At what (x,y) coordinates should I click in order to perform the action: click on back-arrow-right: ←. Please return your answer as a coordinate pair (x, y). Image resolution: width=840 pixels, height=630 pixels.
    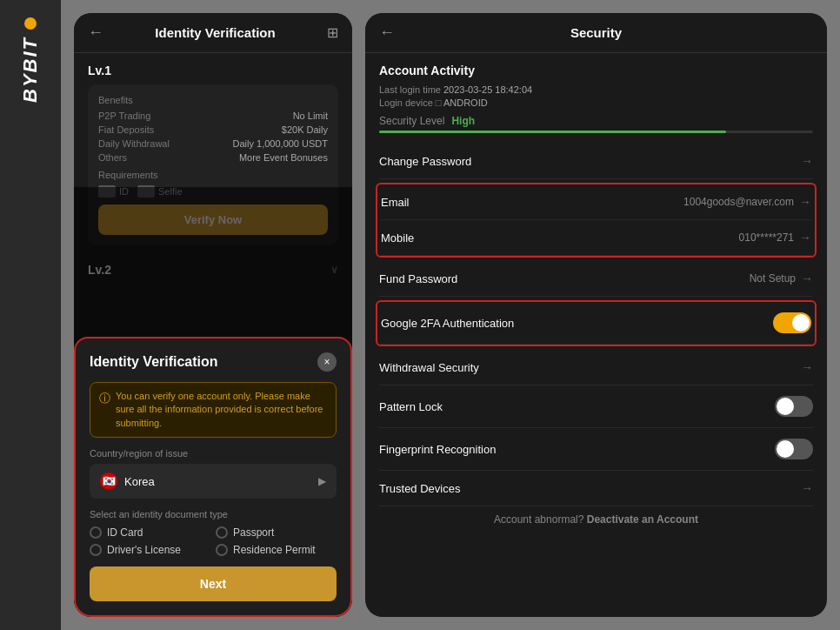
    Looking at the image, I should click on (387, 33).